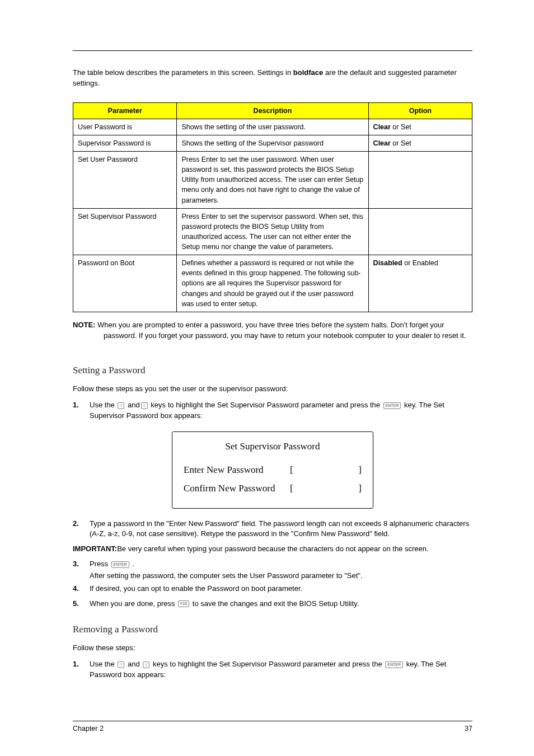  What do you see at coordinates (85, 325) in the screenshot?
I see `note-label: NOTE:` at bounding box center [85, 325].